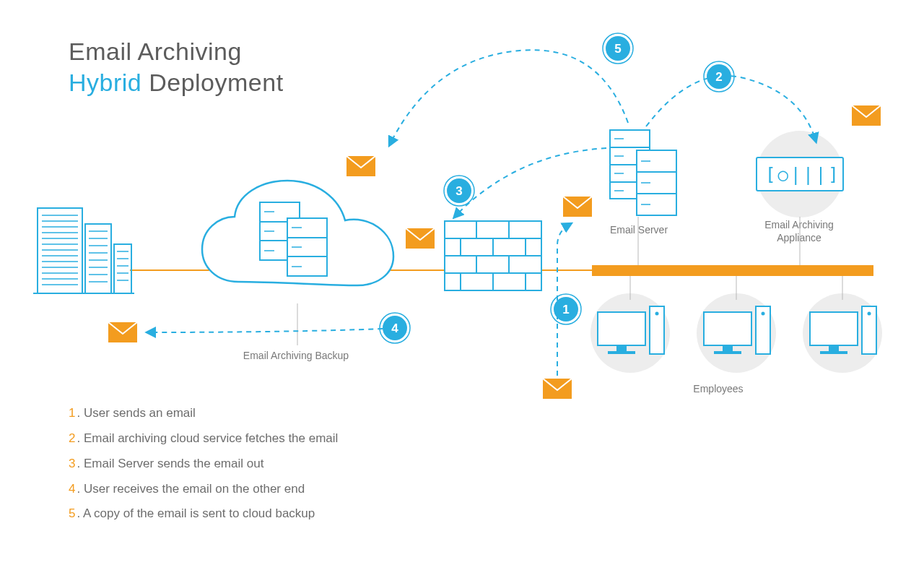 This screenshot has width=924, height=578. What do you see at coordinates (618, 49) in the screenshot?
I see `svg-text: 5` at bounding box center [618, 49].